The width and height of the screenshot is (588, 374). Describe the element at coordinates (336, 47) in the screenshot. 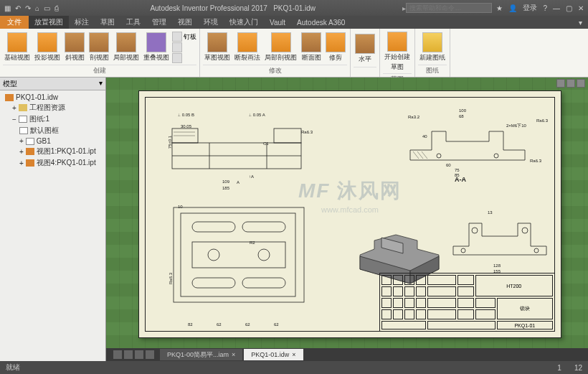

I see `crop-button: 修剪` at that location.